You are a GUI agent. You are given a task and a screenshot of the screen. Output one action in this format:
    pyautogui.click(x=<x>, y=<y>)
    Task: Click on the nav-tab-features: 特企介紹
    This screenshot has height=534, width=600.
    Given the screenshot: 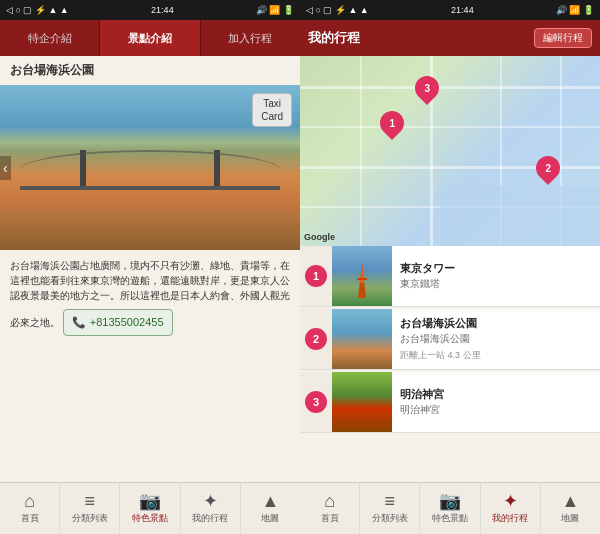 What is the action you would take?
    pyautogui.click(x=50, y=38)
    